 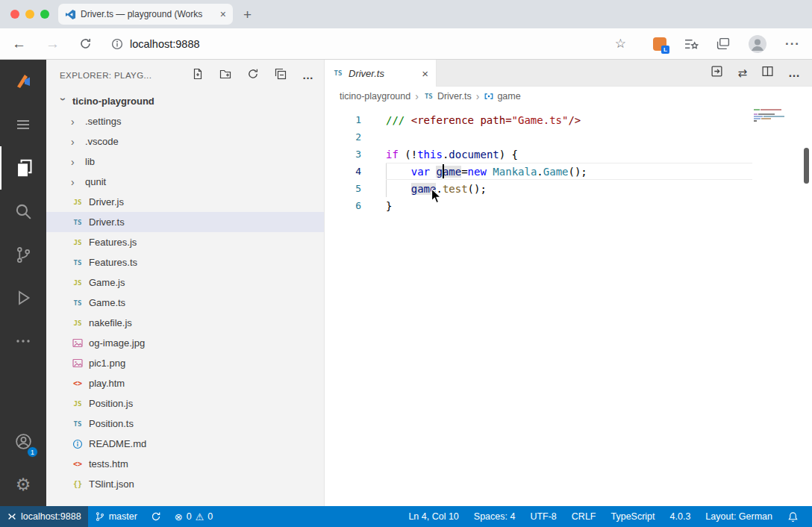 I want to click on reload-button, so click(x=85, y=43).